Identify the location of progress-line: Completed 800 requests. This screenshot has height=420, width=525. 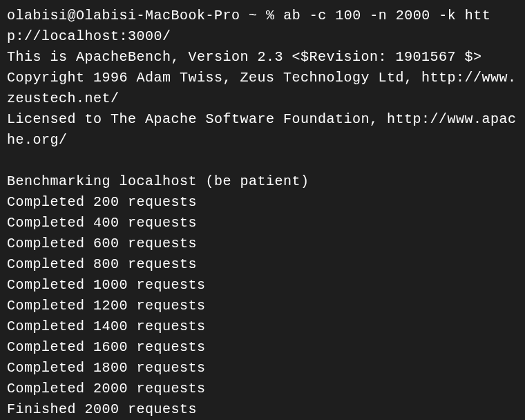
(262, 265).